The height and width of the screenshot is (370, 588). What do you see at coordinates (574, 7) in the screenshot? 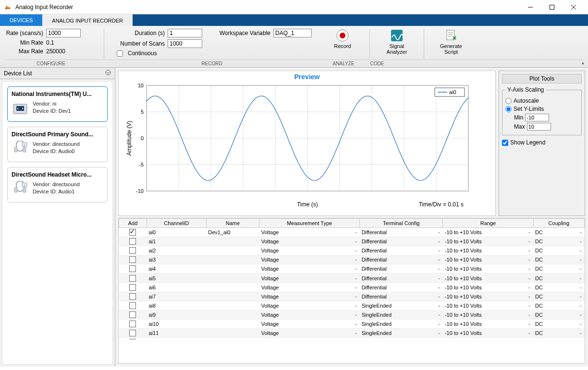
I see `close-button` at bounding box center [574, 7].